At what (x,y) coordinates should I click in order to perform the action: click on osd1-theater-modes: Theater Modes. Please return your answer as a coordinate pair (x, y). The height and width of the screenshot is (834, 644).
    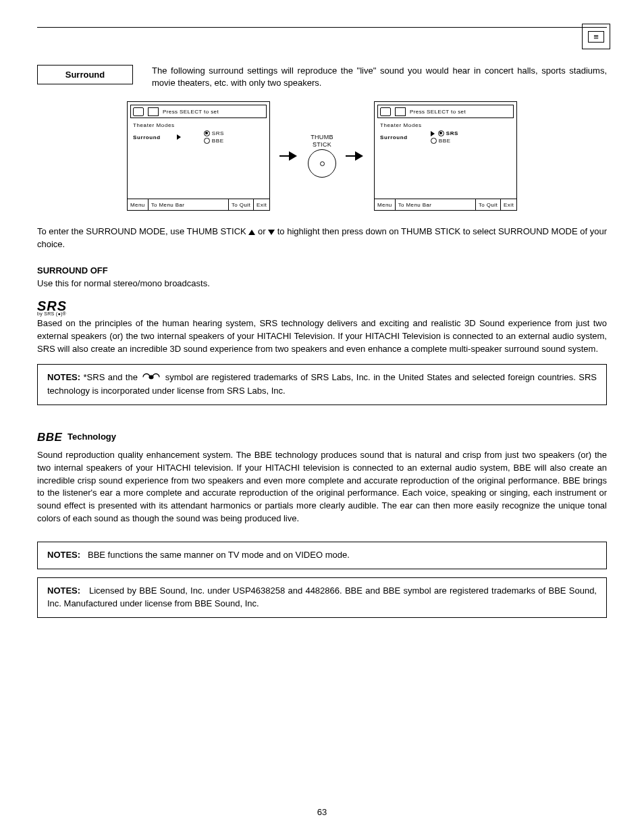
    Looking at the image, I should click on (198, 126).